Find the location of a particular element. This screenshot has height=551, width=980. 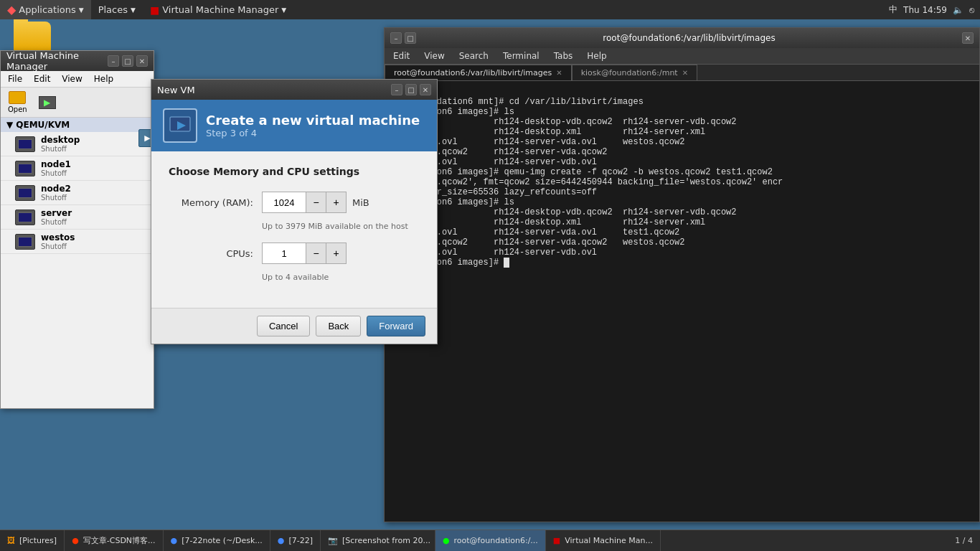

terminal-menu-terminal: Terminal is located at coordinates (521, 56).